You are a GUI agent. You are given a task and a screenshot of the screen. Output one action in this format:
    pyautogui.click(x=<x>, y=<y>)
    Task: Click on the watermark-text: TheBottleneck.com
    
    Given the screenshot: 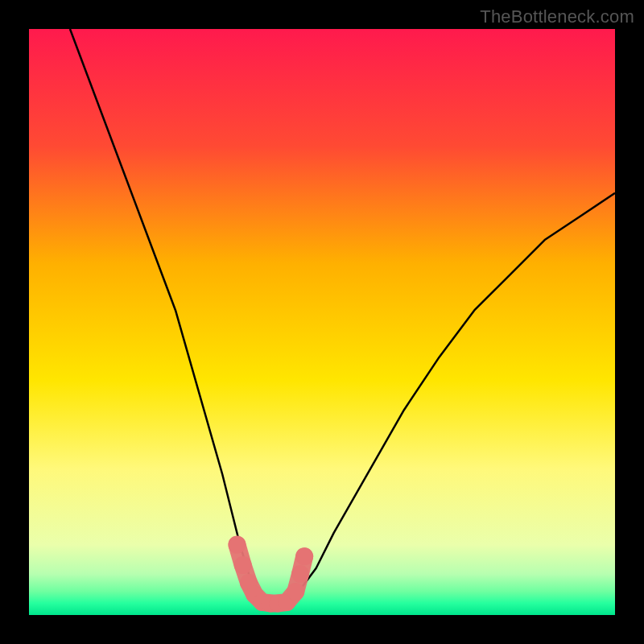 What is the action you would take?
    pyautogui.click(x=557, y=17)
    